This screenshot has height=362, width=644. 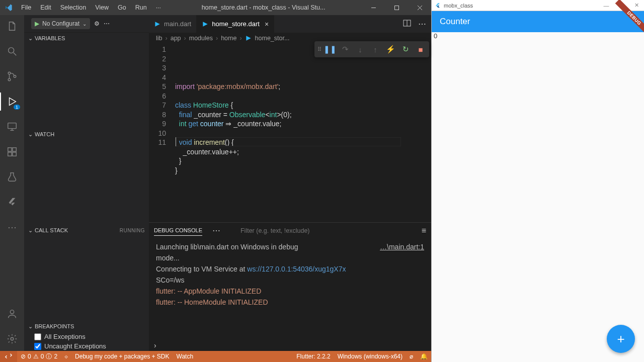 What do you see at coordinates (122, 8) in the screenshot?
I see `menu-go: Go` at bounding box center [122, 8].